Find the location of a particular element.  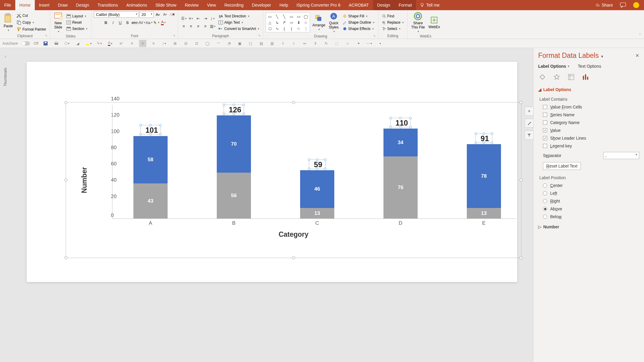

tab-transitions: Transitions is located at coordinates (108, 5).